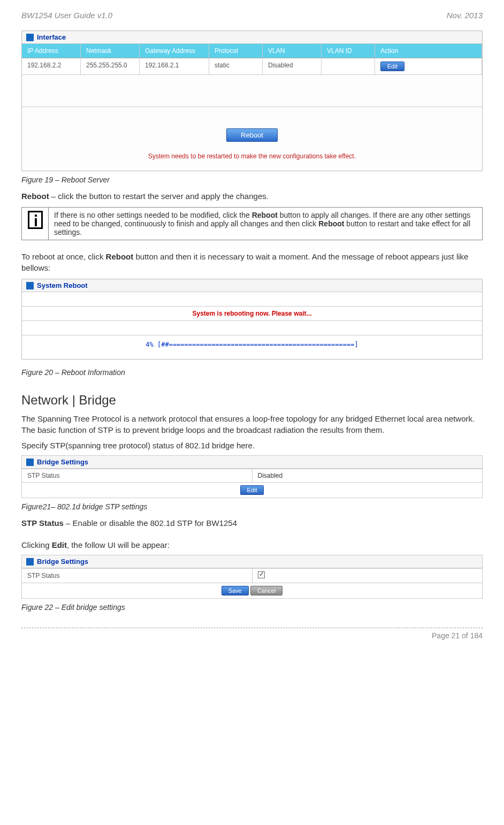 The height and width of the screenshot is (825, 504). Describe the element at coordinates (457, 636) in the screenshot. I see `page-number: Page 21 of 184` at that location.